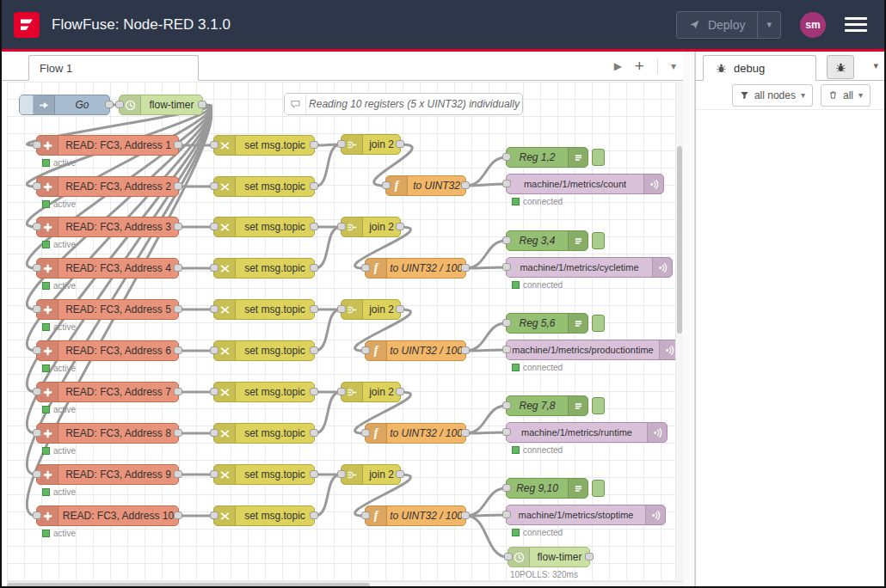 The height and width of the screenshot is (588, 886). What do you see at coordinates (846, 95) in the screenshot?
I see `debug-clear-dropdown: all ▾` at bounding box center [846, 95].